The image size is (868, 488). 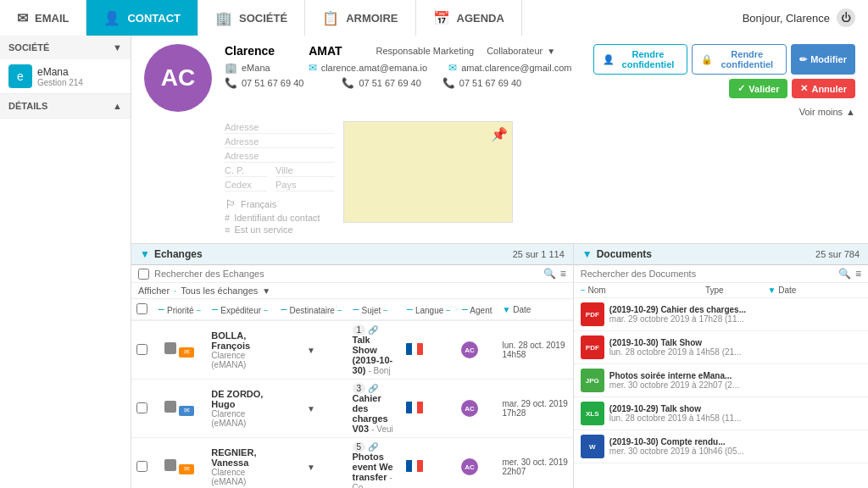 I want to click on modifier-button: ✏ Modifier, so click(x=823, y=59).